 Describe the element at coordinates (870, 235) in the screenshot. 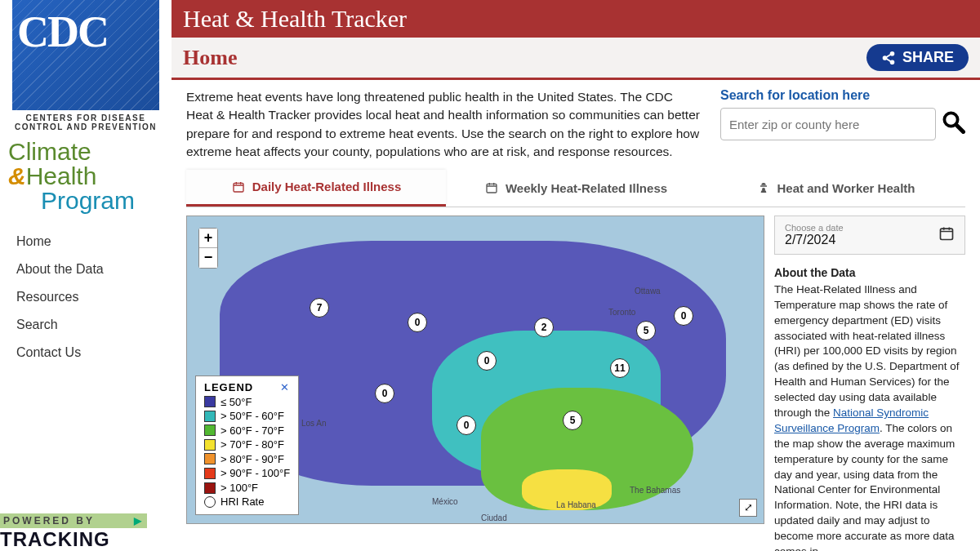

I see `date-picker: Choose a date 2/7/2024` at that location.